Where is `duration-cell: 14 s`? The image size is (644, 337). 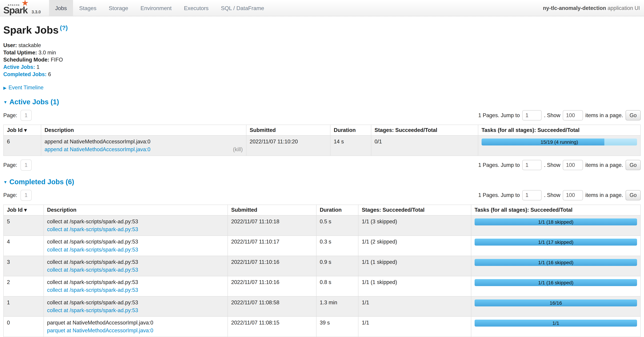 duration-cell: 14 s is located at coordinates (350, 145).